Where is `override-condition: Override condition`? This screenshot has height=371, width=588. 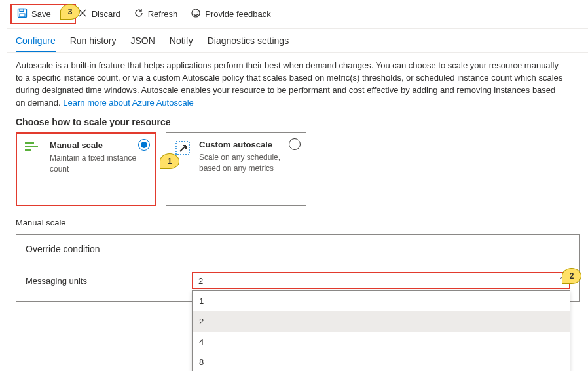 override-condition: Override condition is located at coordinates (298, 249).